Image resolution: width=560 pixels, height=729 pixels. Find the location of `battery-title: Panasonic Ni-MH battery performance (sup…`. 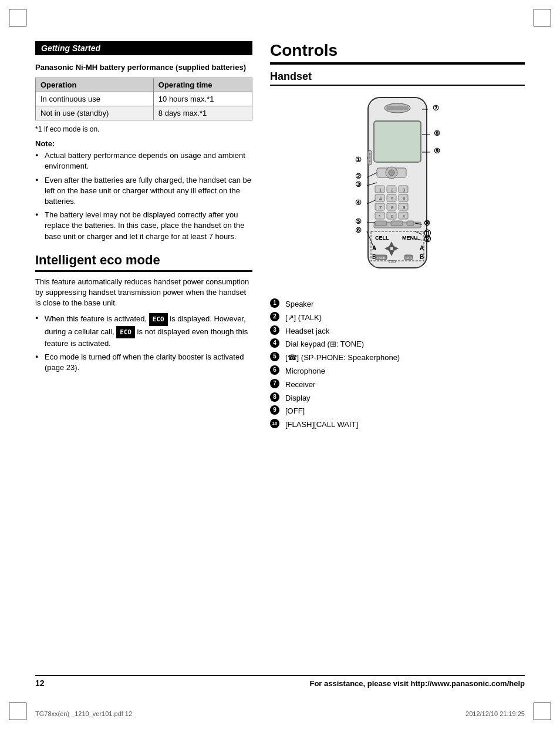

battery-title: Panasonic Ni-MH battery performance (sup… is located at coordinates (144, 68).